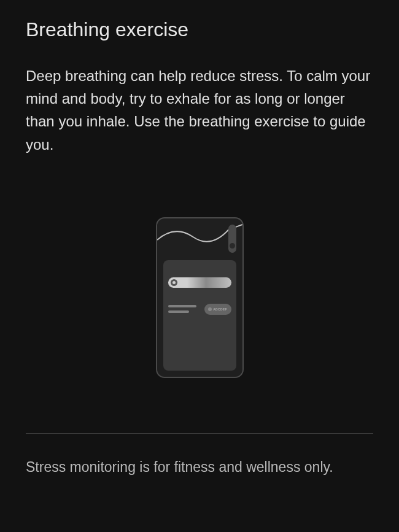 The height and width of the screenshot is (532, 399). What do you see at coordinates (200, 110) in the screenshot?
I see `page-description: Deep breathing can help reduce stress. T…` at bounding box center [200, 110].